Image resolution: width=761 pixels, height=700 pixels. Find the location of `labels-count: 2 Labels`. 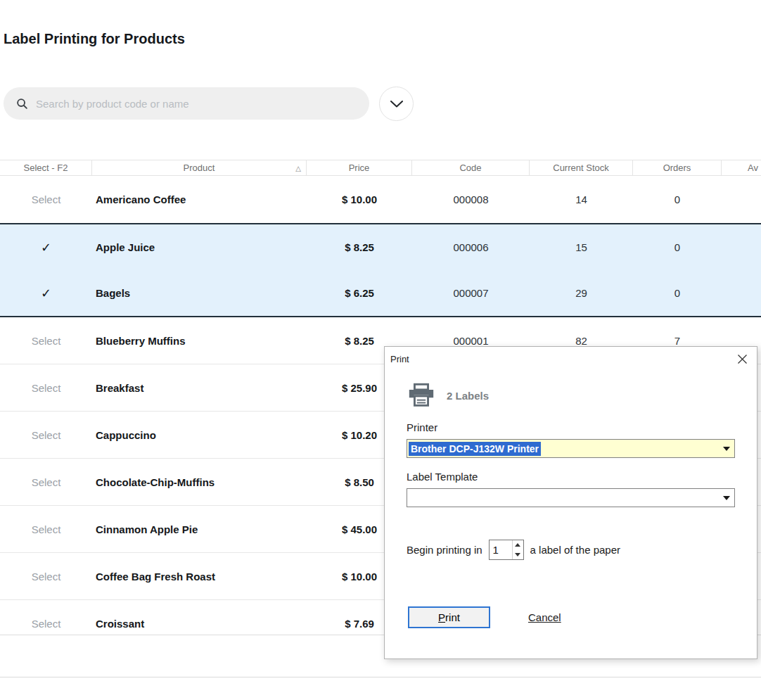

labels-count: 2 Labels is located at coordinates (468, 395).